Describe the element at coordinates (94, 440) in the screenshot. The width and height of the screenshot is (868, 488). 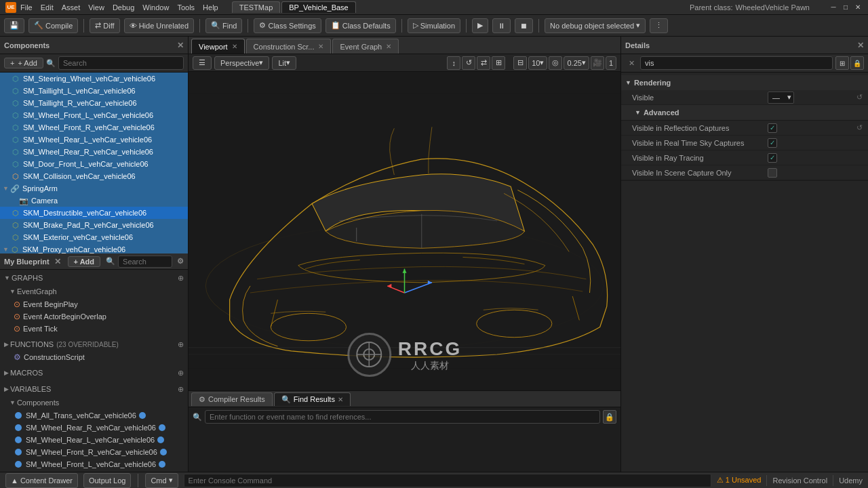
I see `variable-item: SM_Wheel_Rear_L_vehCar_vehicle06` at that location.